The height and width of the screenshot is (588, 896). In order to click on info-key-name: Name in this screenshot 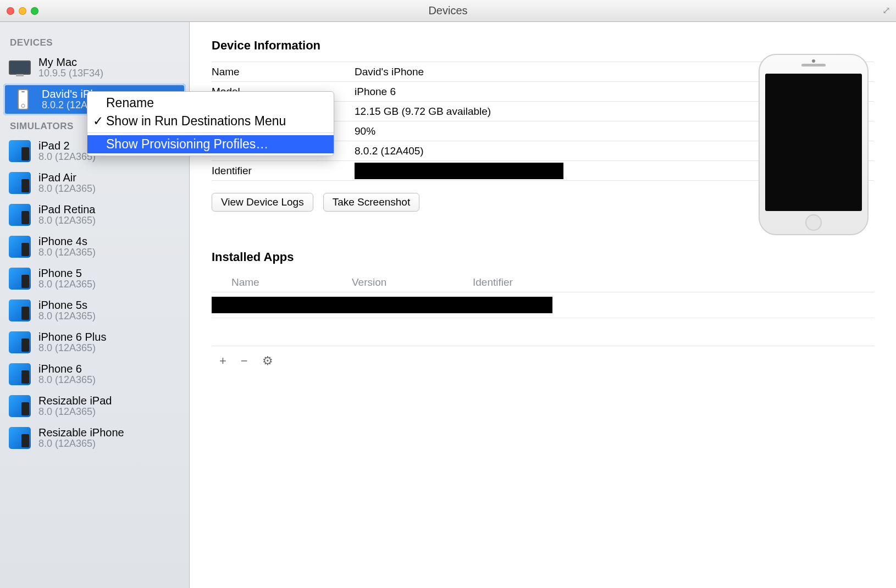, I will do `click(283, 72)`.